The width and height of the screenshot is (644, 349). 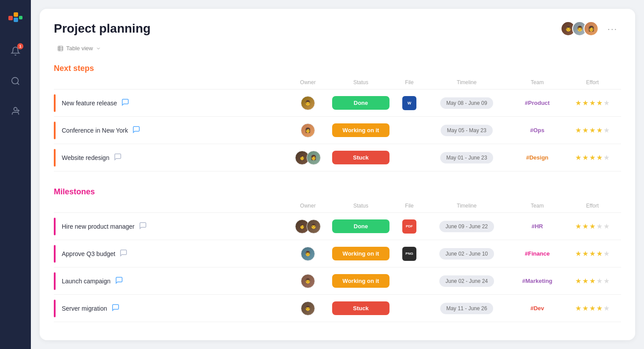 I want to click on file-icon: W, so click(x=409, y=103).